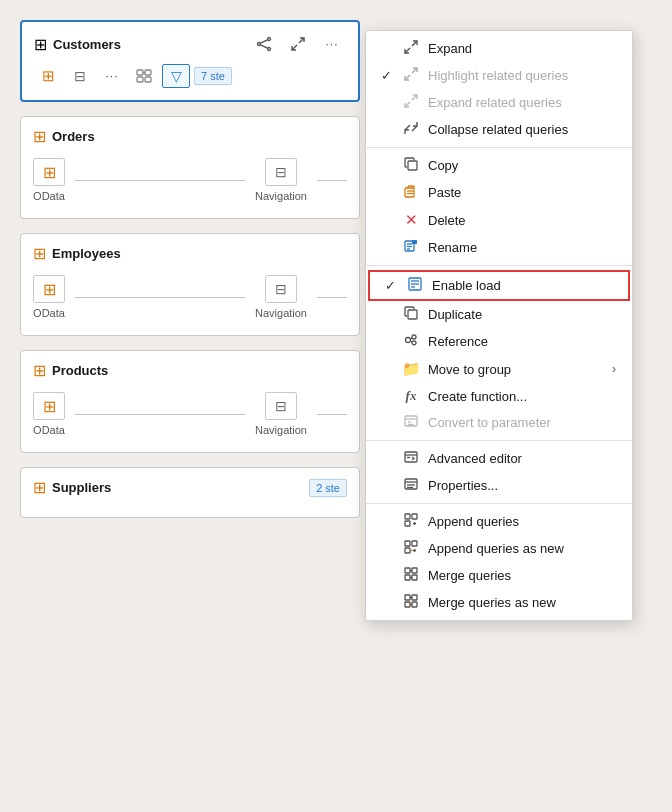  I want to click on append-queries-icon, so click(411, 522).